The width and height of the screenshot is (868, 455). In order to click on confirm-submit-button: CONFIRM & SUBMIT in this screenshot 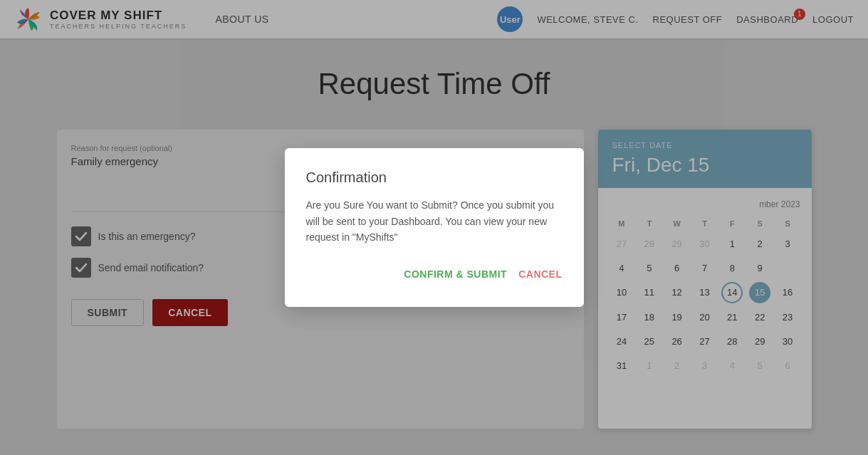, I will do `click(456, 274)`.